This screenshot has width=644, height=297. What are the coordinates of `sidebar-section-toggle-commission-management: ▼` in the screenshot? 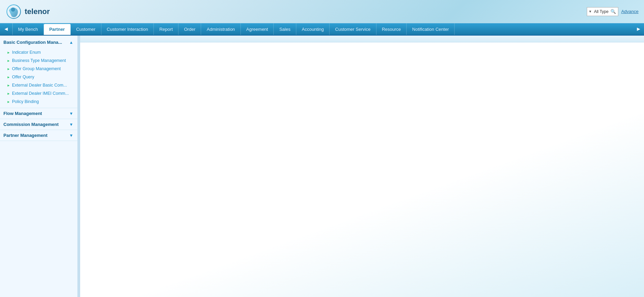 It's located at (71, 125).